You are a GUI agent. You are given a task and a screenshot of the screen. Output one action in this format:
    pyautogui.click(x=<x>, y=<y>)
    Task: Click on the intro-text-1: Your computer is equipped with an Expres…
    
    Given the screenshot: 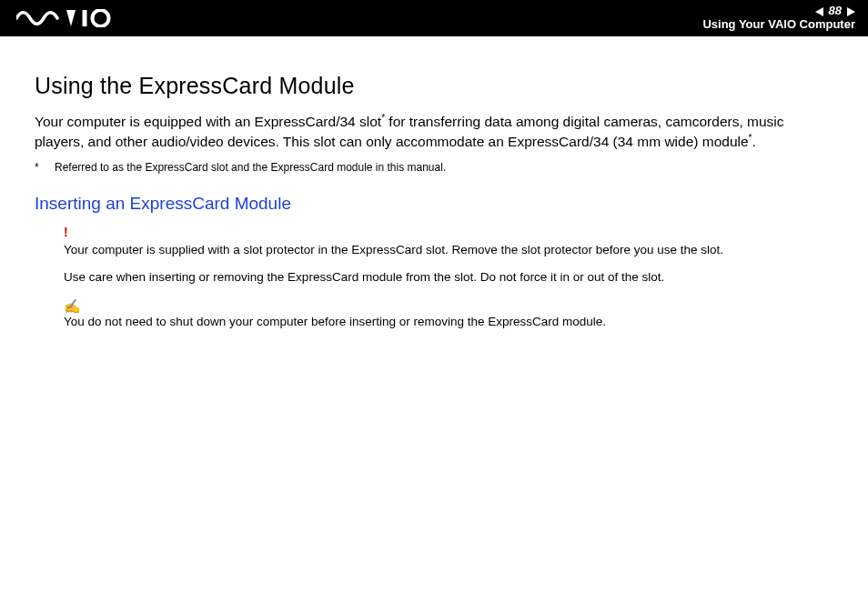 What is the action you would take?
    pyautogui.click(x=207, y=122)
    